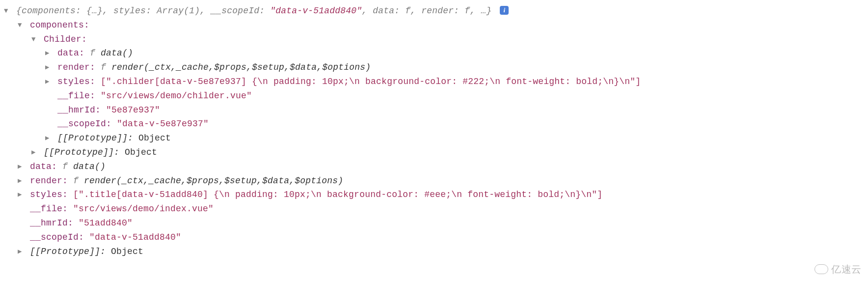 This screenshot has width=868, height=281. I want to click on prop-value: "data-v-51add840", so click(133, 237).